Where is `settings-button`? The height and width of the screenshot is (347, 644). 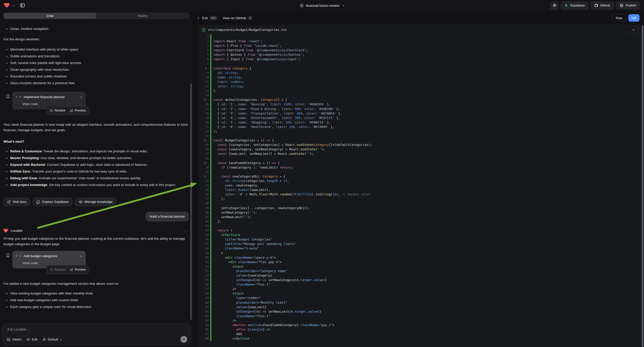
settings-button is located at coordinates (554, 6).